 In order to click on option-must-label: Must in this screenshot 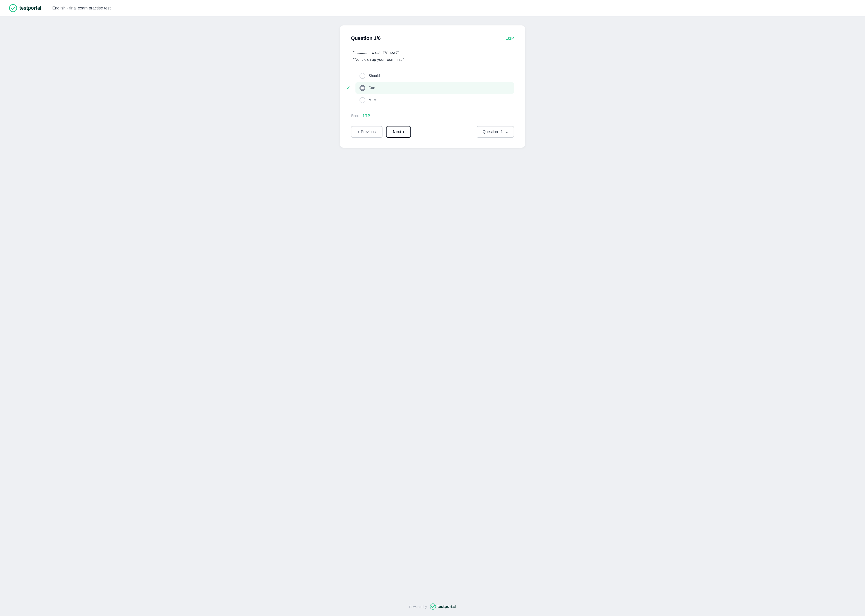, I will do `click(373, 100)`.